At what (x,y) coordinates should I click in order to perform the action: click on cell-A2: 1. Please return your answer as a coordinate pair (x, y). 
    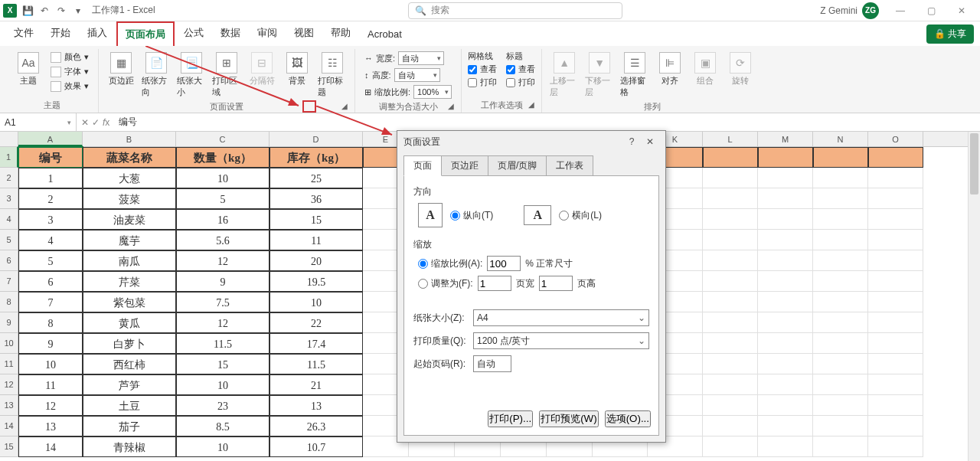
    Looking at the image, I should click on (51, 178).